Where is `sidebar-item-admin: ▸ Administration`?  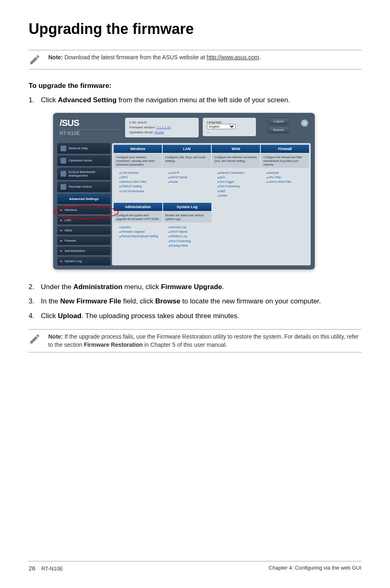 sidebar-item-admin: ▸ Administration is located at coordinates (84, 251).